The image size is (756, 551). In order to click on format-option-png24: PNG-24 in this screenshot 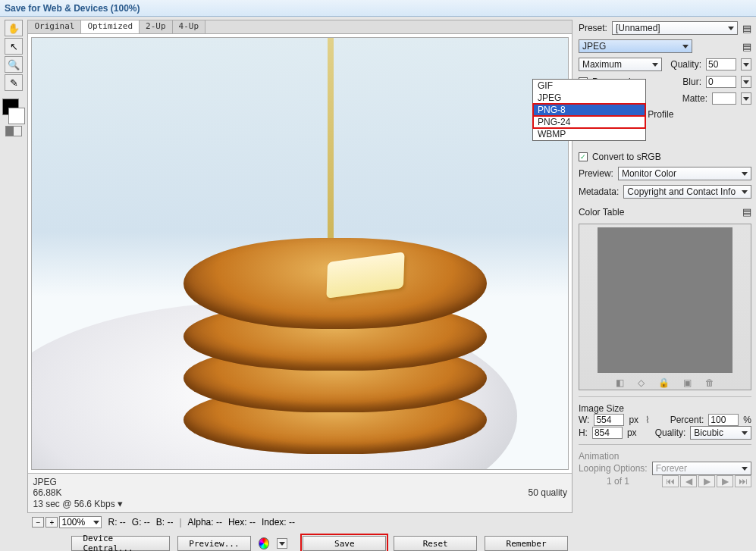, I will do `click(589, 122)`.